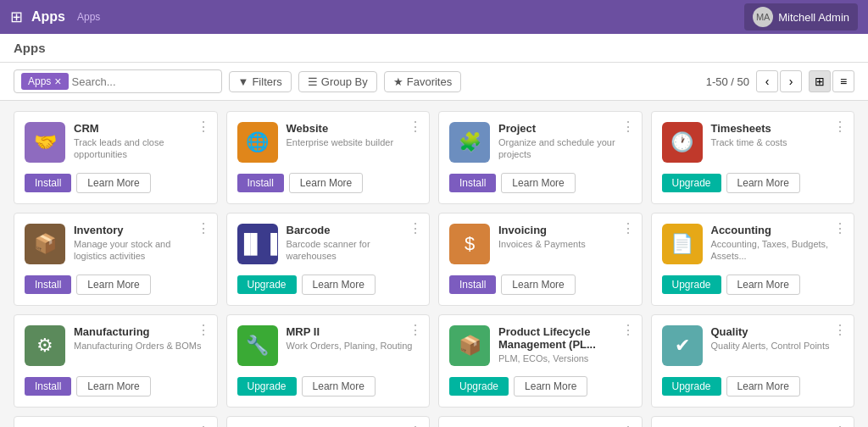 The height and width of the screenshot is (427, 868). I want to click on search-tag-label: Apps, so click(39, 81).